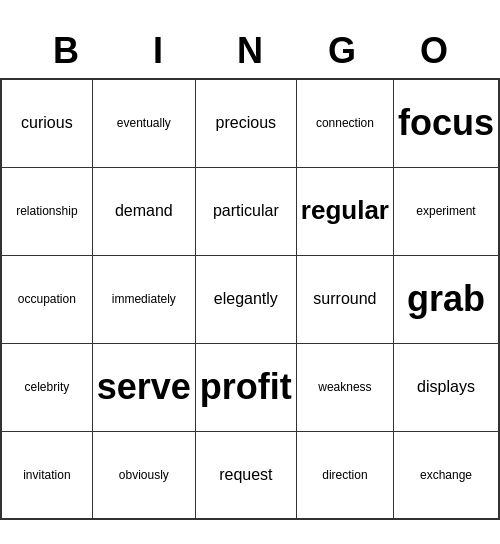  I want to click on cell-word: weakness, so click(345, 387).